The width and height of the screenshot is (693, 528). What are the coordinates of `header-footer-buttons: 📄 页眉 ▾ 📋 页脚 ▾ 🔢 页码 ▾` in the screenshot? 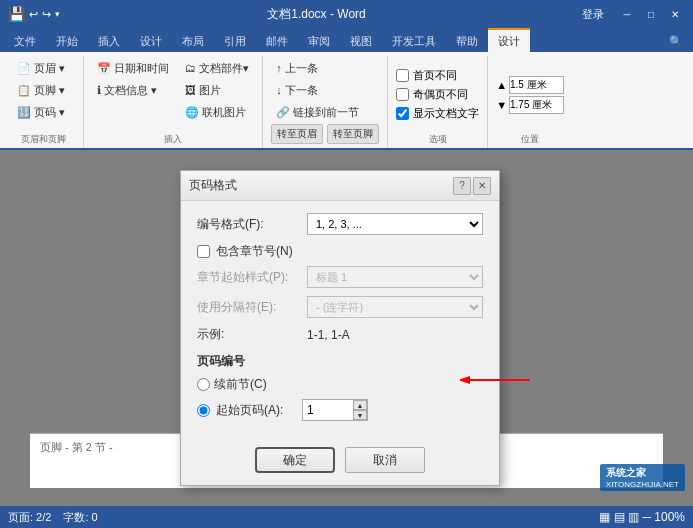 It's located at (41, 94).